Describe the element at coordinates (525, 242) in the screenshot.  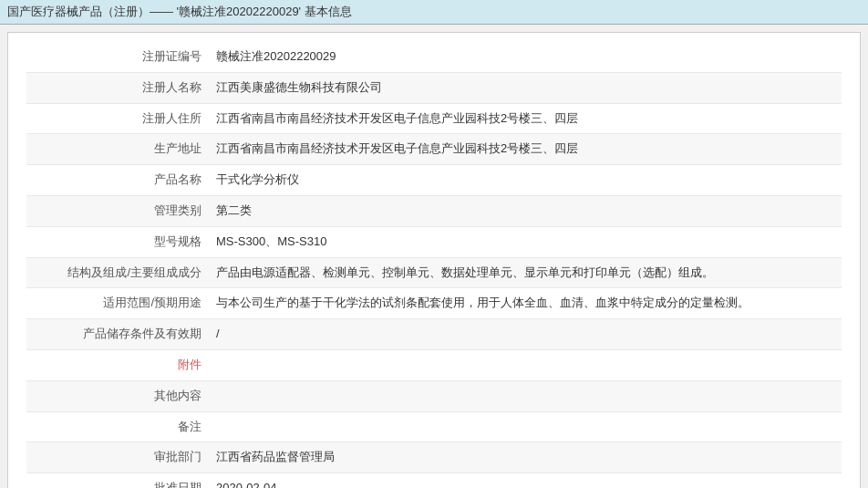
I see `field-value: MS-S300、MS-S310` at that location.